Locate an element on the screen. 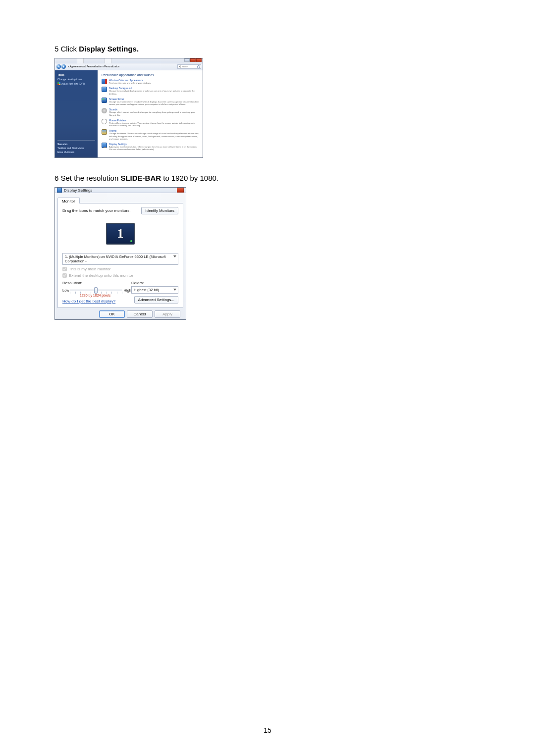  desktop-icon is located at coordinates (104, 89).